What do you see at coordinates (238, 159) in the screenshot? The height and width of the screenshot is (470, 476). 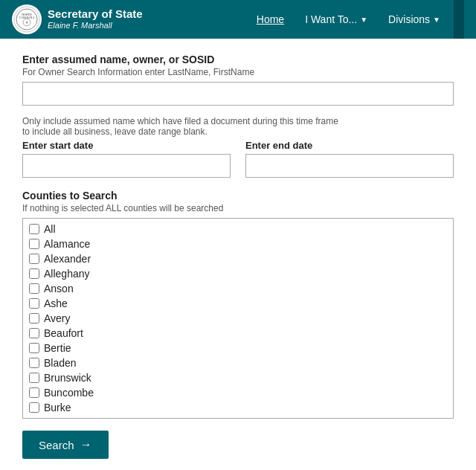 I see `date-range-row: Enter start date Enter end date` at bounding box center [238, 159].